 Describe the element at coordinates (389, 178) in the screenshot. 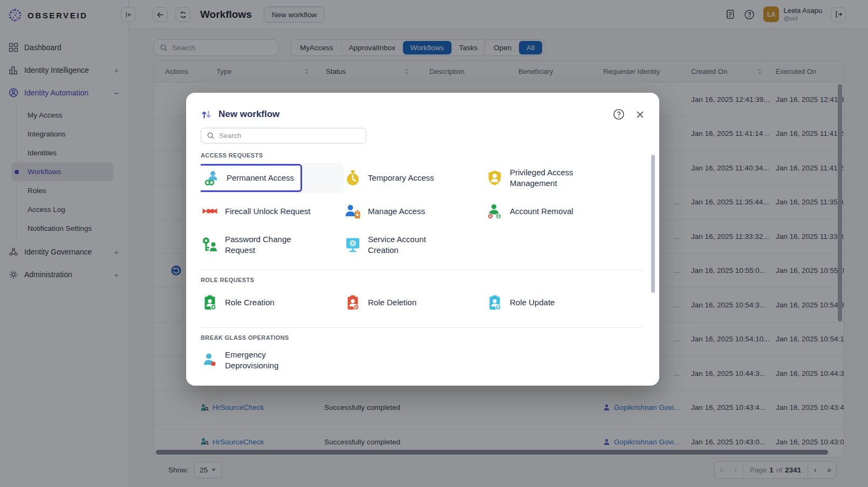

I see `workflow-option-temporary-access: Temporary Access` at that location.